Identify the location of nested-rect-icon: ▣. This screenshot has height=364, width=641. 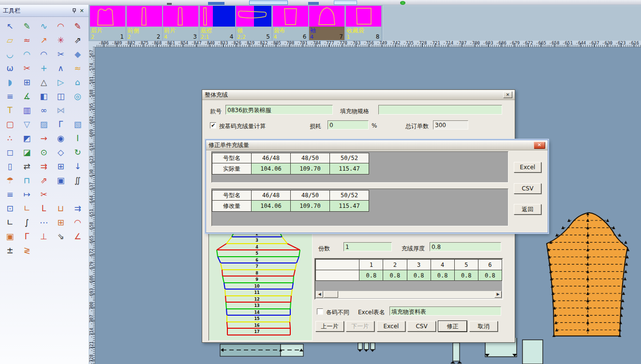
(10, 236).